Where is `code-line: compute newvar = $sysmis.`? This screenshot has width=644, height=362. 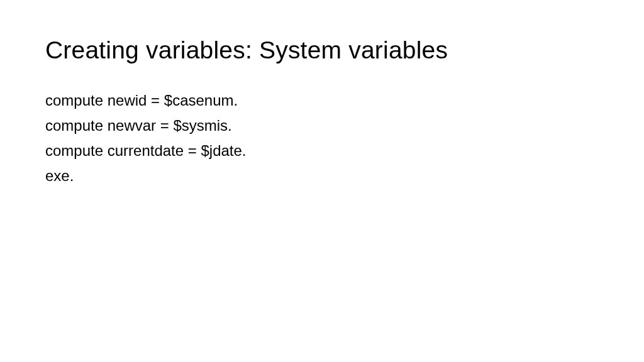
code-line: compute newvar = $sysmis. is located at coordinates (322, 126).